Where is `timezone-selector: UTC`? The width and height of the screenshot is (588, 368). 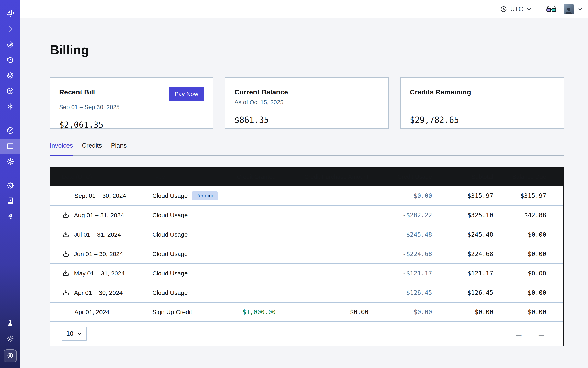
timezone-selector: UTC is located at coordinates (516, 9).